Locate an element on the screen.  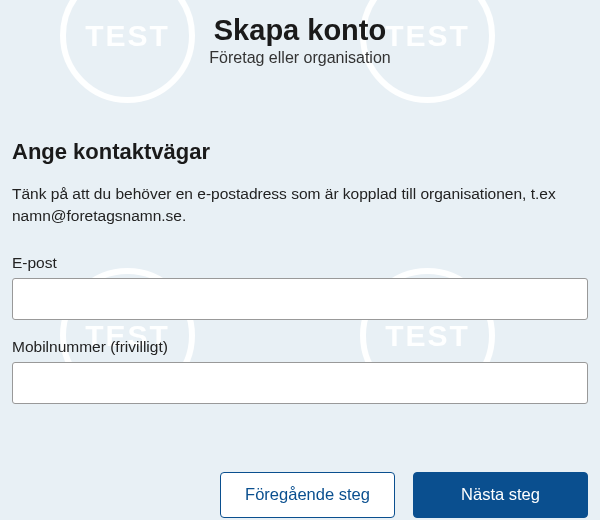
button-row: Föregående steg Nästa steg is located at coordinates (300, 495).